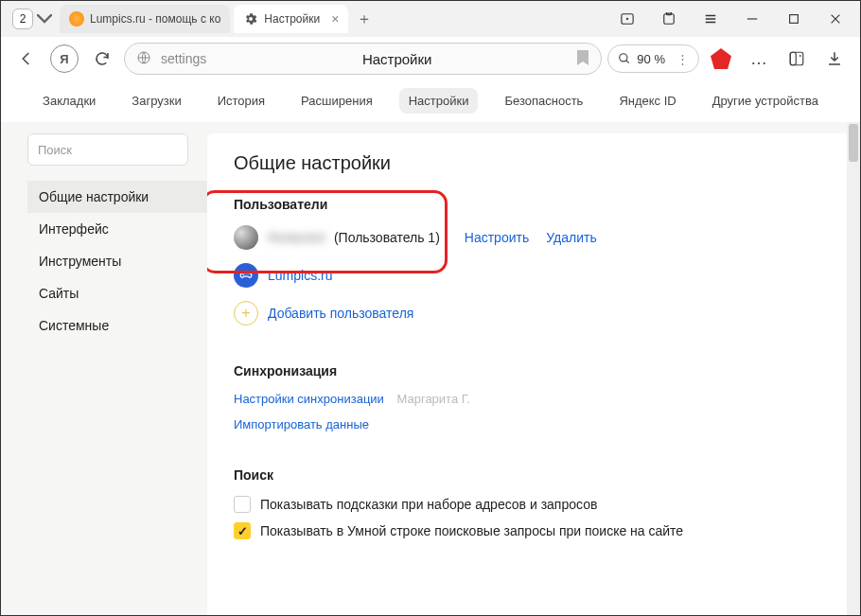 Image resolution: width=861 pixels, height=616 pixels. What do you see at coordinates (543, 100) in the screenshot?
I see `topnav-security: Безопасность` at bounding box center [543, 100].